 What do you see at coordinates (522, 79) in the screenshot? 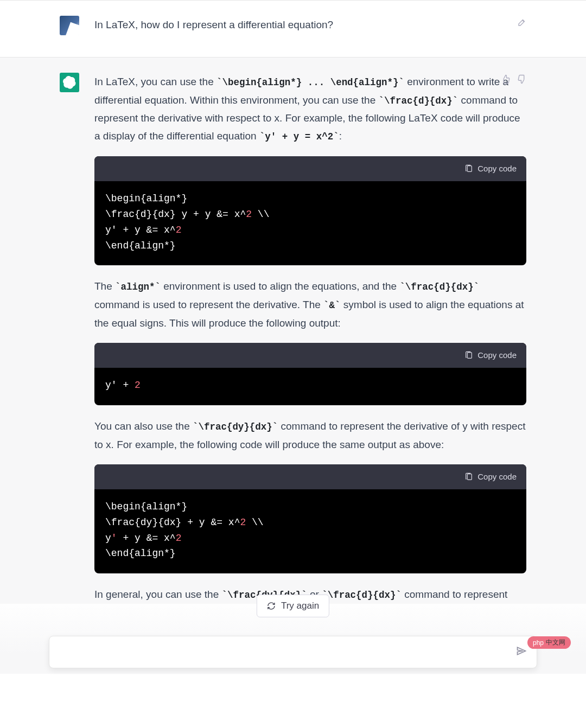
I see `thumbs-down-icon` at bounding box center [522, 79].